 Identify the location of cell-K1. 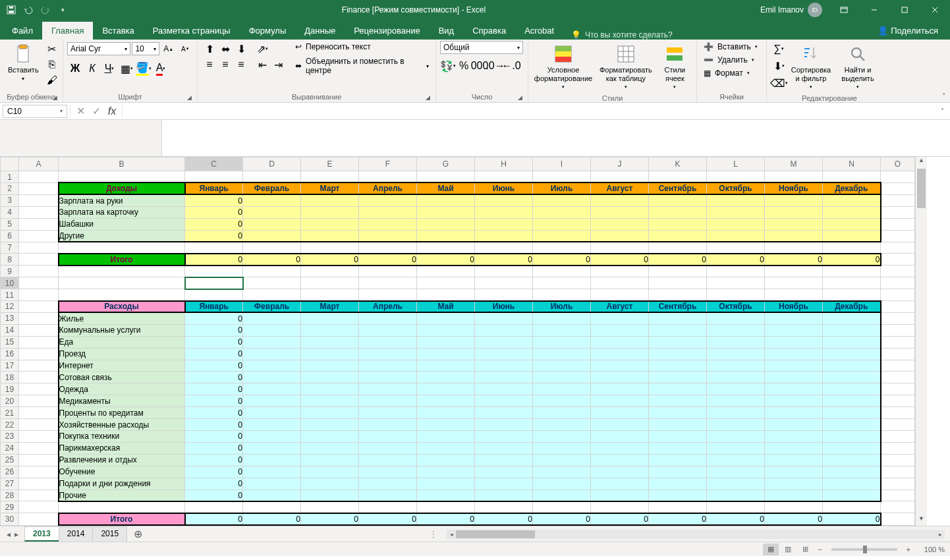
(678, 177).